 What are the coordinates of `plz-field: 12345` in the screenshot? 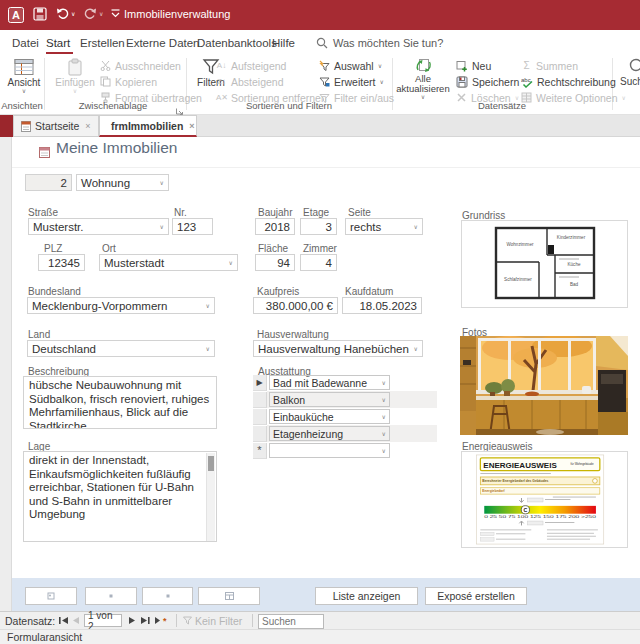 It's located at (62, 262).